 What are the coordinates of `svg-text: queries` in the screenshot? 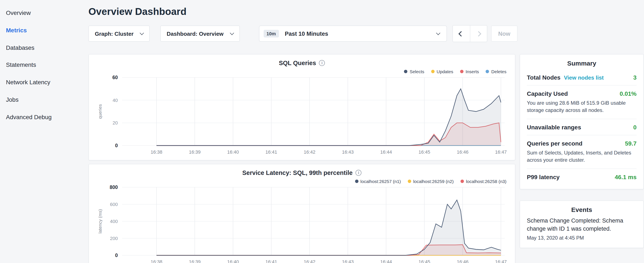 It's located at (100, 112).